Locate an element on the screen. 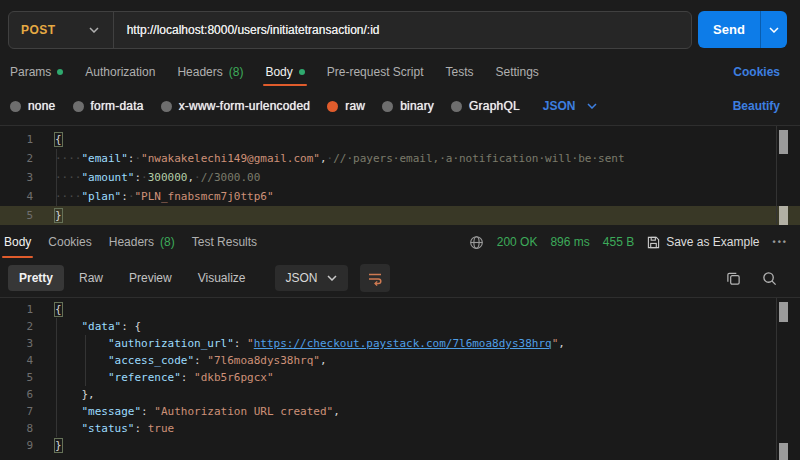 This screenshot has width=800, height=460. radio-none: none is located at coordinates (33, 106).